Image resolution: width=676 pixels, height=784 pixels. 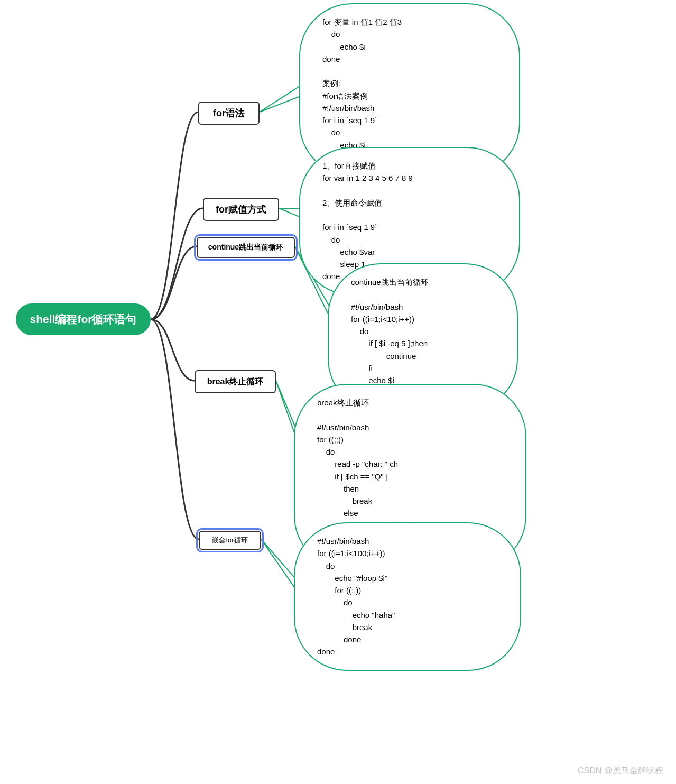 I want to click on watermark: CSDN @黑马金牌编程, so click(x=621, y=771).